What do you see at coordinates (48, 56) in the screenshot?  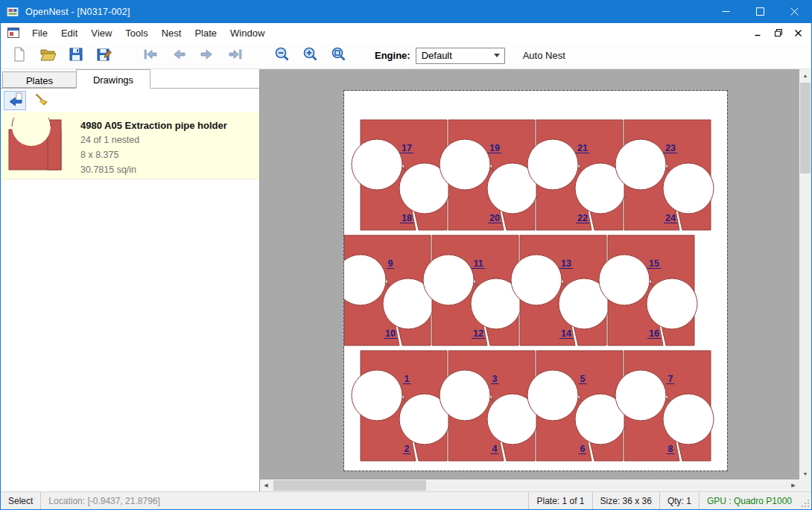 I see `open-button` at bounding box center [48, 56].